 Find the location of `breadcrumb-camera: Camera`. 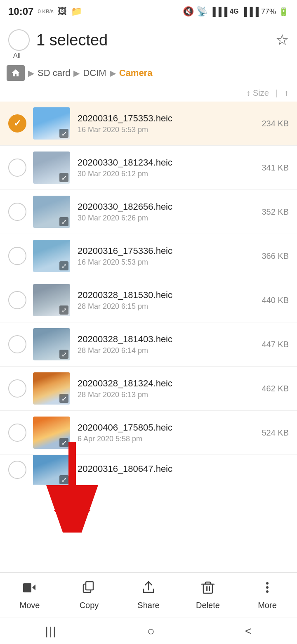

breadcrumb-camera: Camera is located at coordinates (136, 73).